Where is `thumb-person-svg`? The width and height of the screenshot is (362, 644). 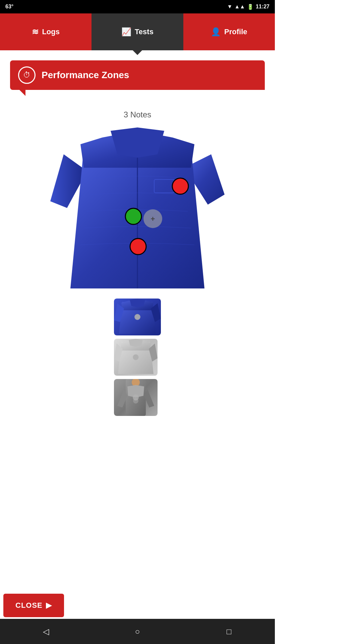 thumb-person-svg is located at coordinates (136, 397).